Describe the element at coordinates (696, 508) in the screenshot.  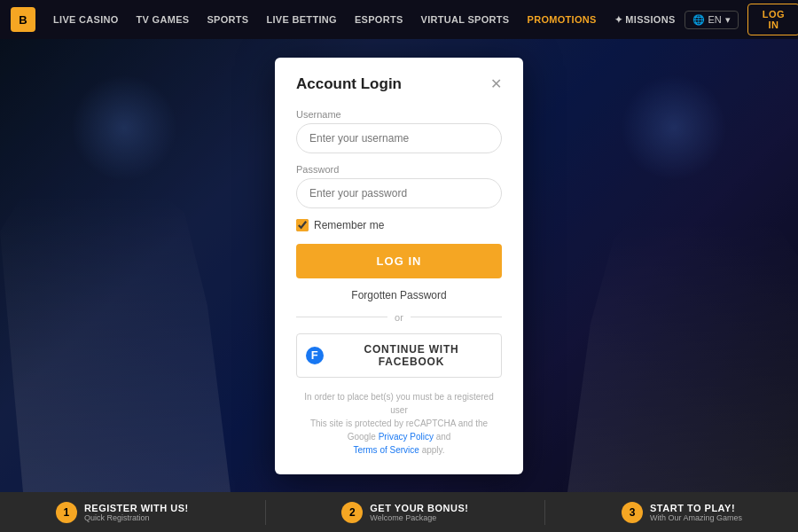
I see `strip-title-3: START TO PLAY!` at that location.